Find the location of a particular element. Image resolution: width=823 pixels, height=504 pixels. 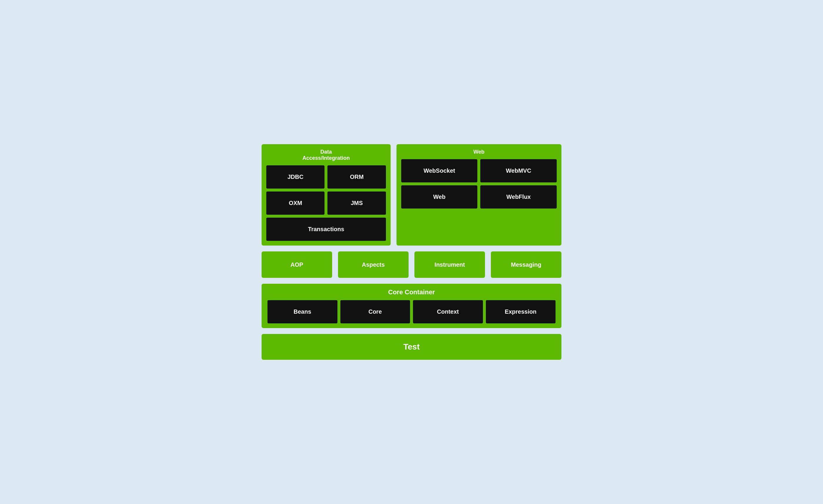

web-item: Web is located at coordinates (440, 197).